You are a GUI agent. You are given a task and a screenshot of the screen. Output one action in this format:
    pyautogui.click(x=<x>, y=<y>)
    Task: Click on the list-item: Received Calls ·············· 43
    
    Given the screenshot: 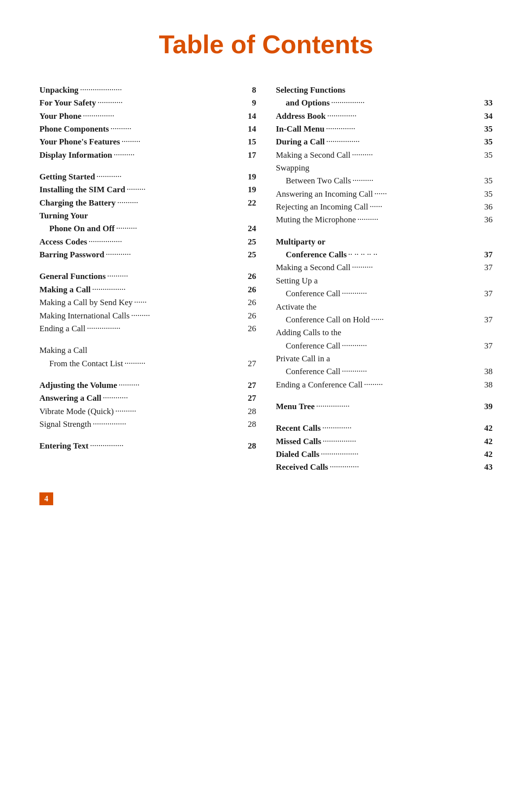 What is the action you would take?
    pyautogui.click(x=384, y=467)
    